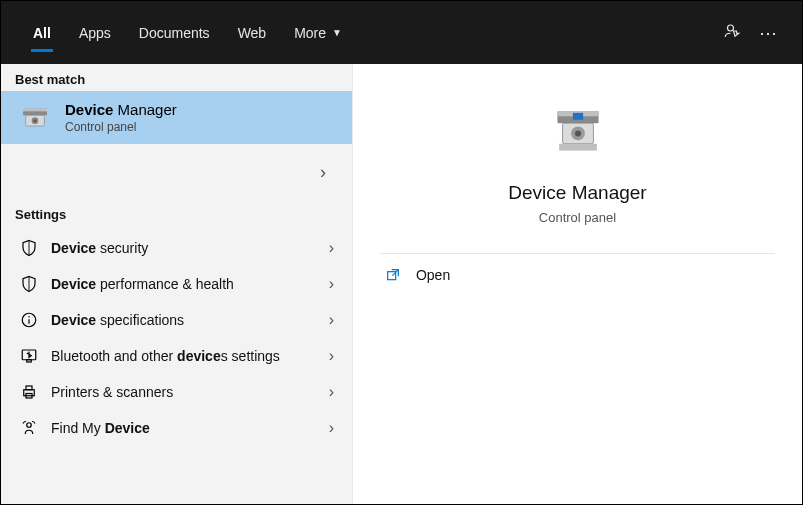  I want to click on best-match-subtitle: Control panel, so click(121, 127).